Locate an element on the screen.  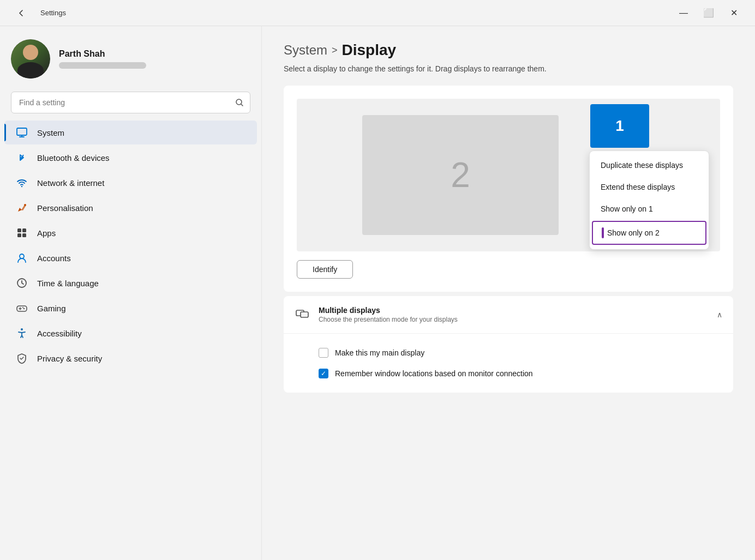
system-icon is located at coordinates (22, 133).